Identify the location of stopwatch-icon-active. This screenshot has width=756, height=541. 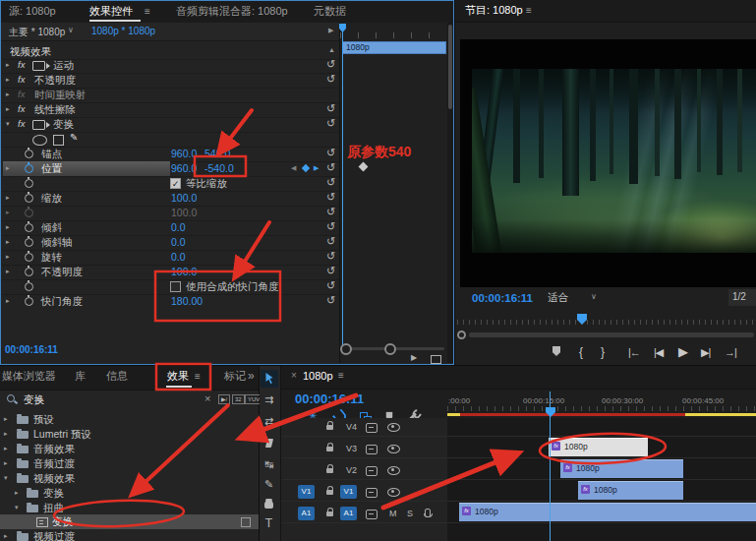
(29, 169).